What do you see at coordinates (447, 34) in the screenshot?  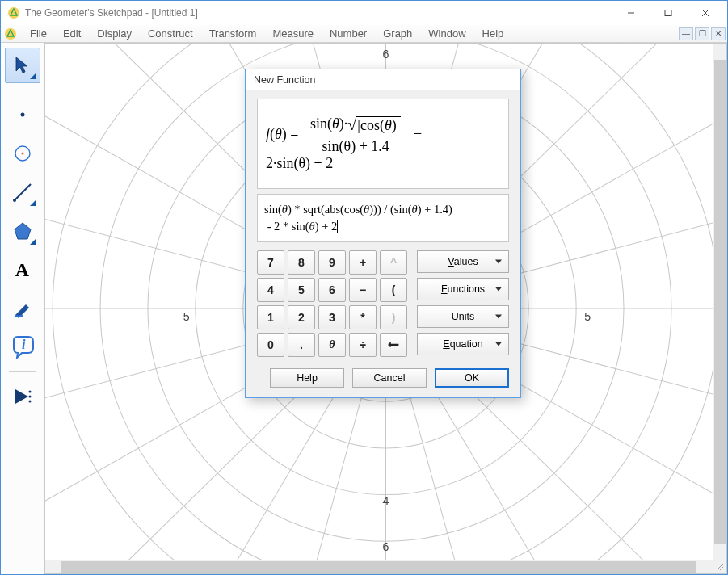 I see `menu-window: Window` at bounding box center [447, 34].